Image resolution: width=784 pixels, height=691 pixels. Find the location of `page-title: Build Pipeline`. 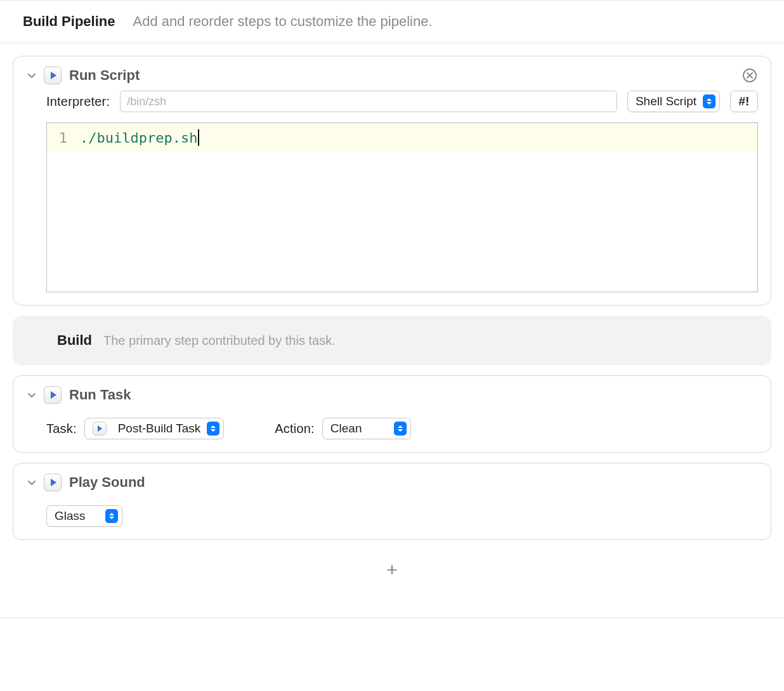

page-title: Build Pipeline is located at coordinates (69, 22).